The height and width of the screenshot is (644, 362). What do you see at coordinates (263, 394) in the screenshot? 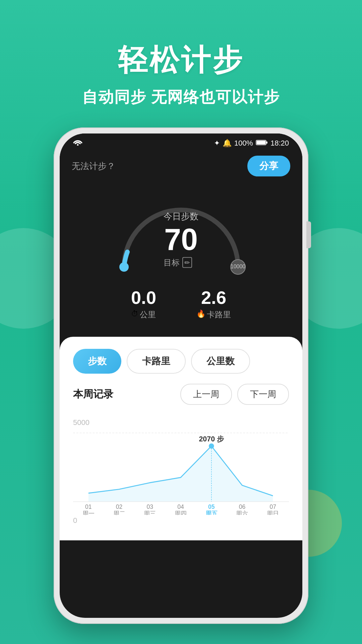
I see `next-week-button: 下一周` at bounding box center [263, 394].